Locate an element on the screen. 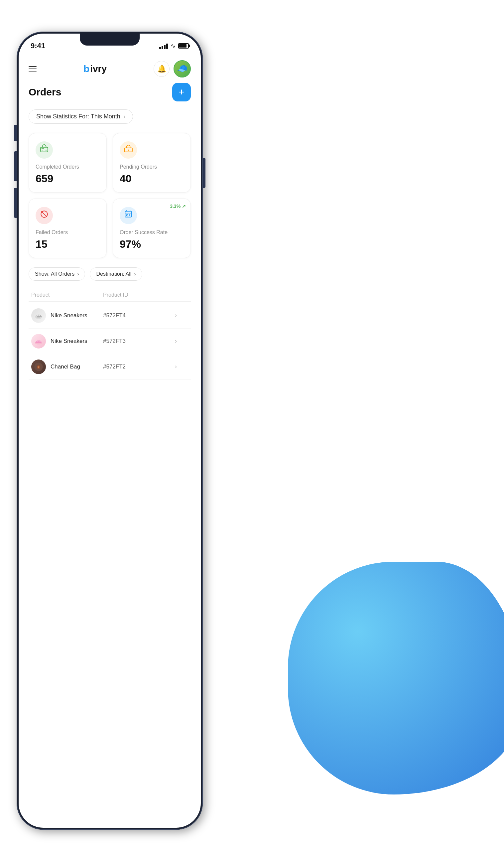  header-actions: 🔔 🧢 is located at coordinates (172, 69).